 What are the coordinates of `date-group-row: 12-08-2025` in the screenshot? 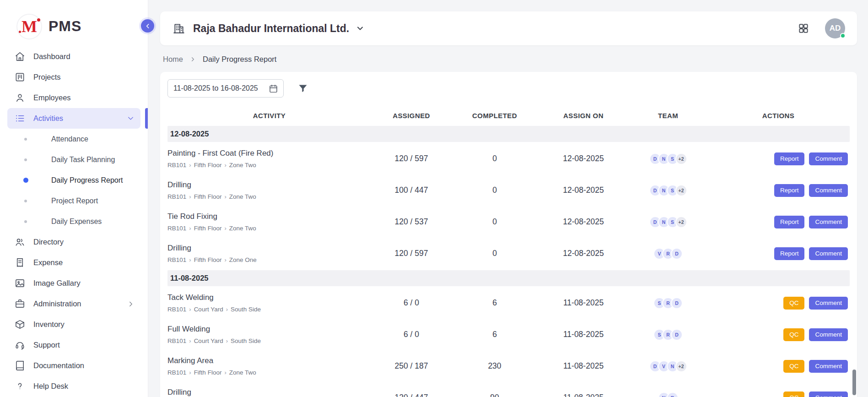 It's located at (509, 134).